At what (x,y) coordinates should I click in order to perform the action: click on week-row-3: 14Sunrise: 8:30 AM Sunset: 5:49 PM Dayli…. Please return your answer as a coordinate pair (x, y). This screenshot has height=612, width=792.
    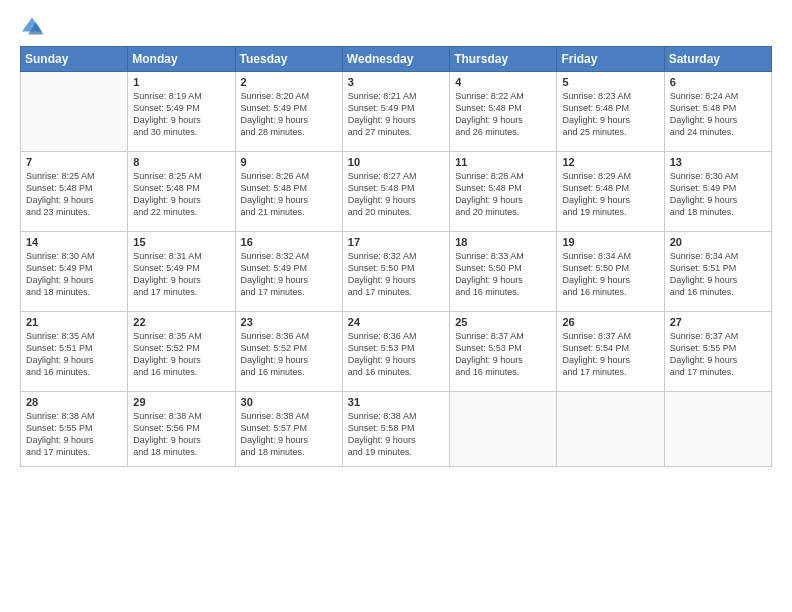
    Looking at the image, I should click on (396, 272).